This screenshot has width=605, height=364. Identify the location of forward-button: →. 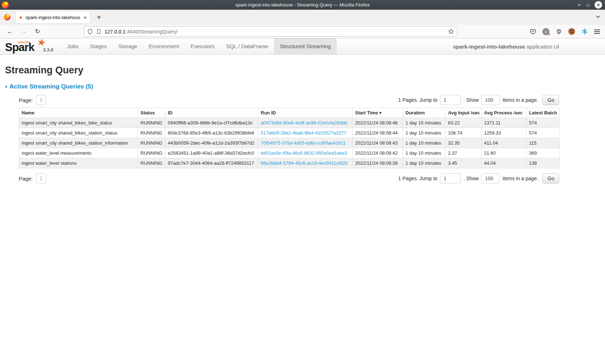
(24, 32).